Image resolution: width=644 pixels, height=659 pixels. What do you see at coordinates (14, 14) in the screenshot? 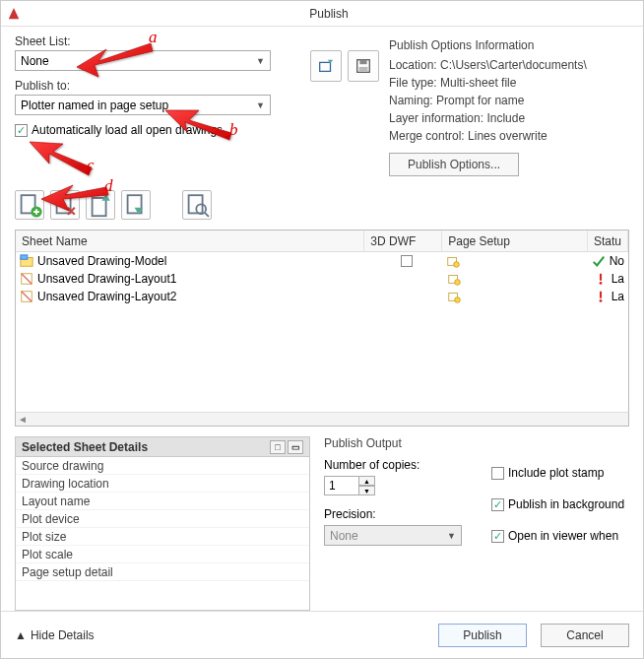
I see `app-icon` at bounding box center [14, 14].